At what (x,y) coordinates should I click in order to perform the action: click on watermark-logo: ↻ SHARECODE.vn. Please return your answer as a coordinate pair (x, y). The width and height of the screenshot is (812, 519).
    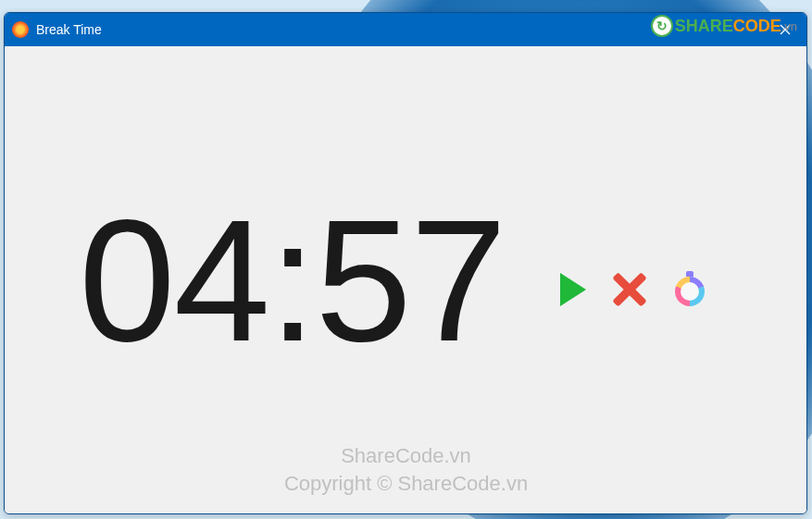
    Looking at the image, I should click on (724, 26).